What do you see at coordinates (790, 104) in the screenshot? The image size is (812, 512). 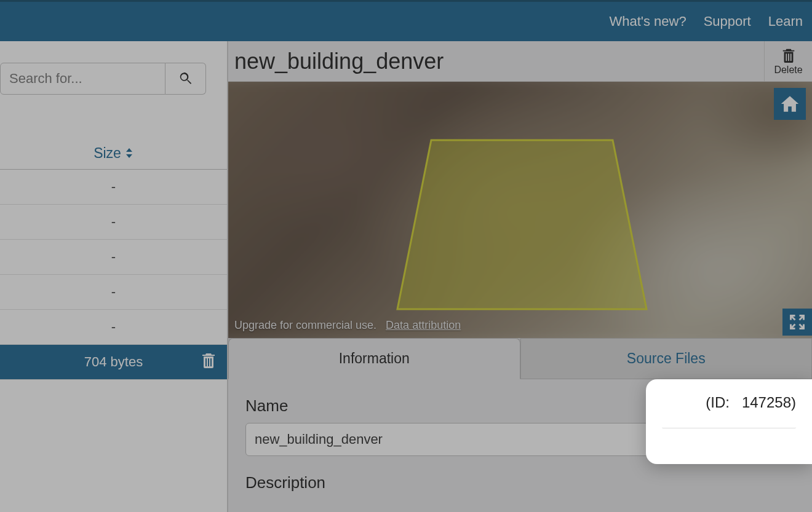 I see `home-view-button` at bounding box center [790, 104].